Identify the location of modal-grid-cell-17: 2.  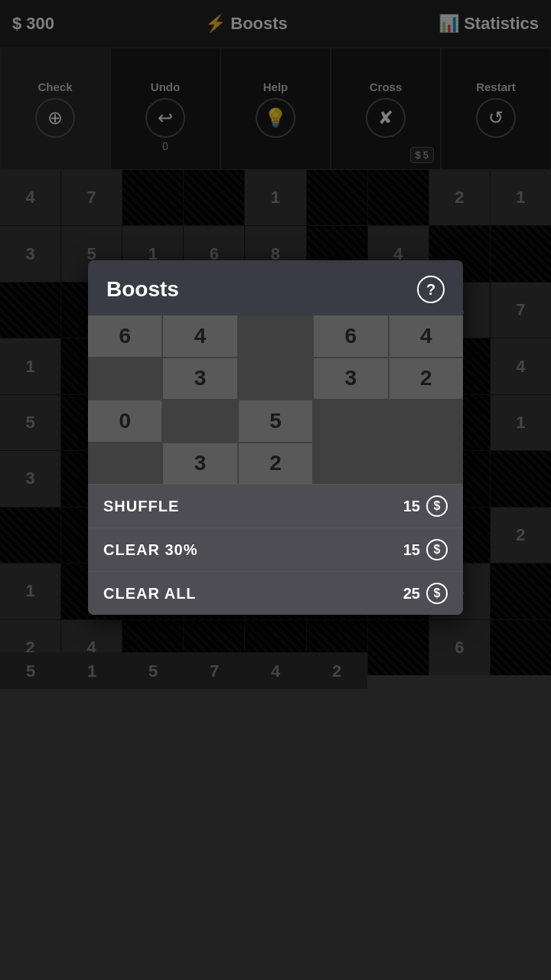
(276, 464).